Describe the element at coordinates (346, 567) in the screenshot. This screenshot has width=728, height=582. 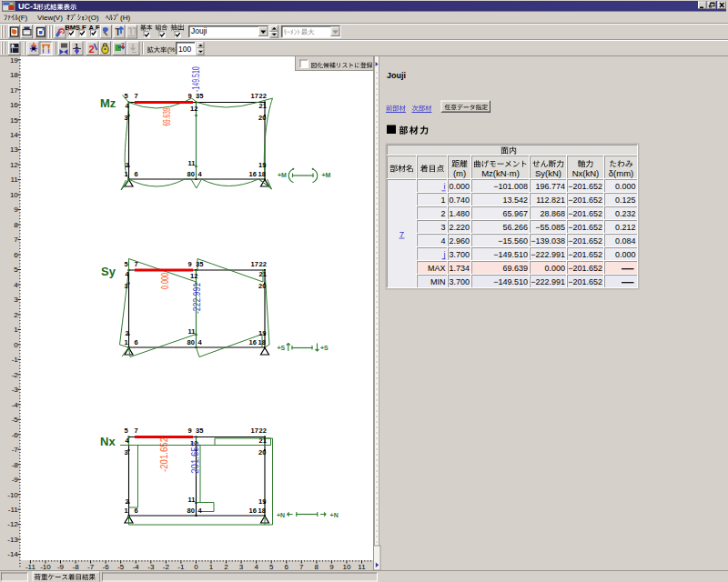
I see `svg-text: 10` at that location.